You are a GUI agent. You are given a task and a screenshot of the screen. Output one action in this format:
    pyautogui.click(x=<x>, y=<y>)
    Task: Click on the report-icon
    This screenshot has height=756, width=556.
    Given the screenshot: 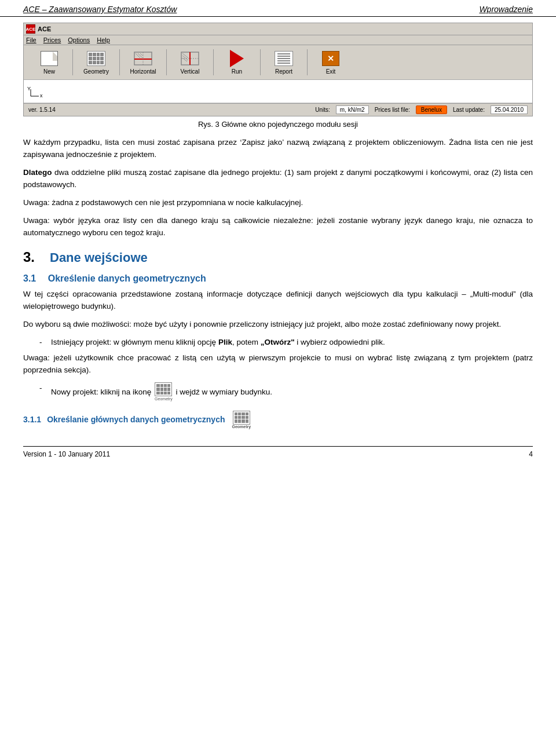 What is the action you would take?
    pyautogui.click(x=284, y=59)
    